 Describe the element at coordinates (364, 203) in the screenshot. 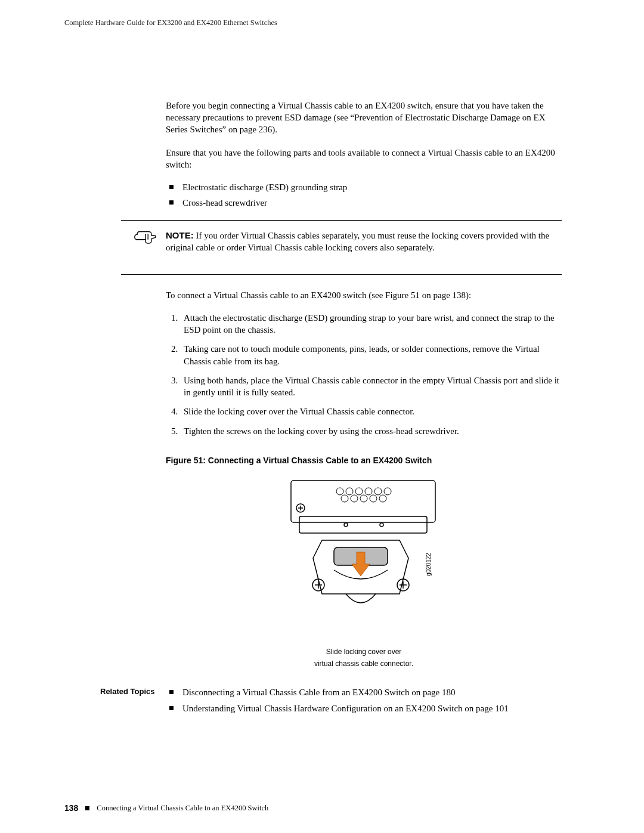

I see `list-item: Cross-head screwdriver` at that location.